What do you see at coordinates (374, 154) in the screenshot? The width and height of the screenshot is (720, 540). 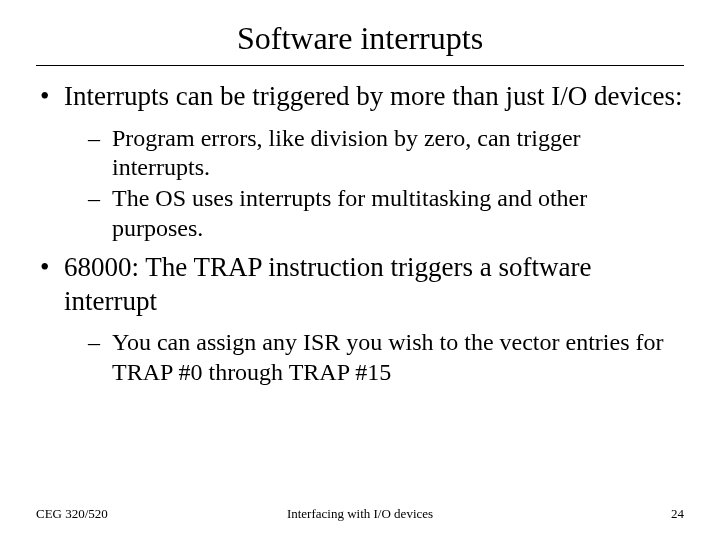 I see `sub-bullet-item: Program errors, like division by zero, c…` at bounding box center [374, 154].